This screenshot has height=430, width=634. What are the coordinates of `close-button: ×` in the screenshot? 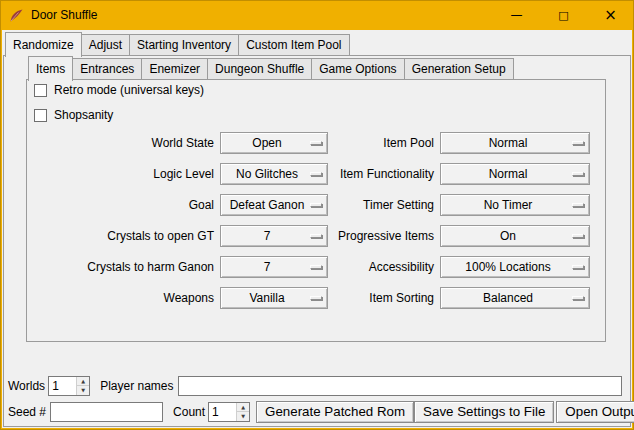 It's located at (610, 15).